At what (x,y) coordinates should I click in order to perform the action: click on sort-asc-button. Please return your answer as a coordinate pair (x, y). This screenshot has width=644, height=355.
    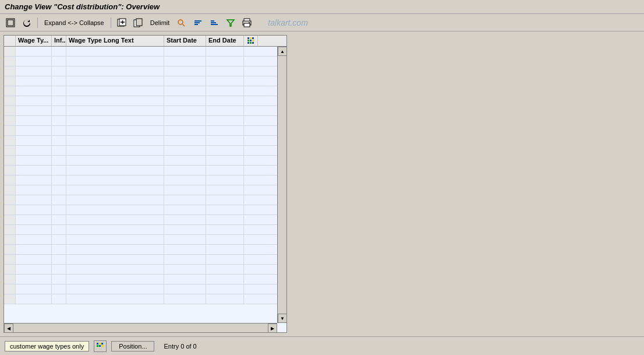
    Looking at the image, I should click on (198, 23).